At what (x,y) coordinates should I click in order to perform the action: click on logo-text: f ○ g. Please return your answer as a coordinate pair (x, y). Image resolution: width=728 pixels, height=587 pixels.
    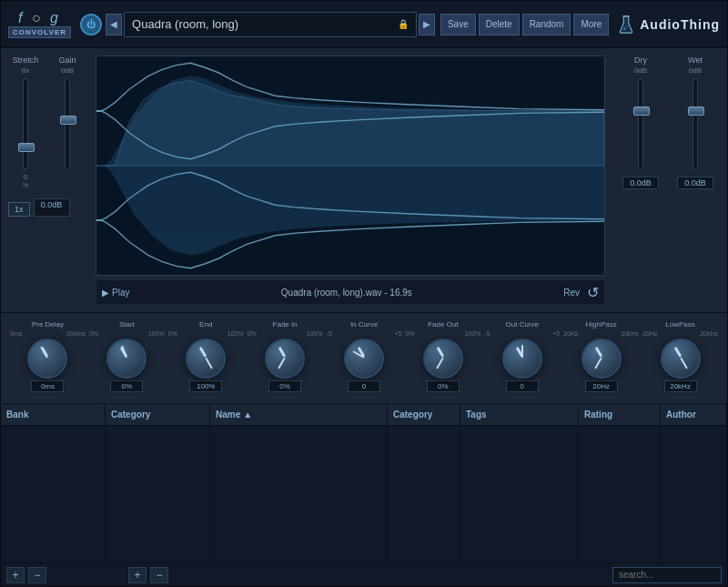
    Looking at the image, I should click on (40, 18).